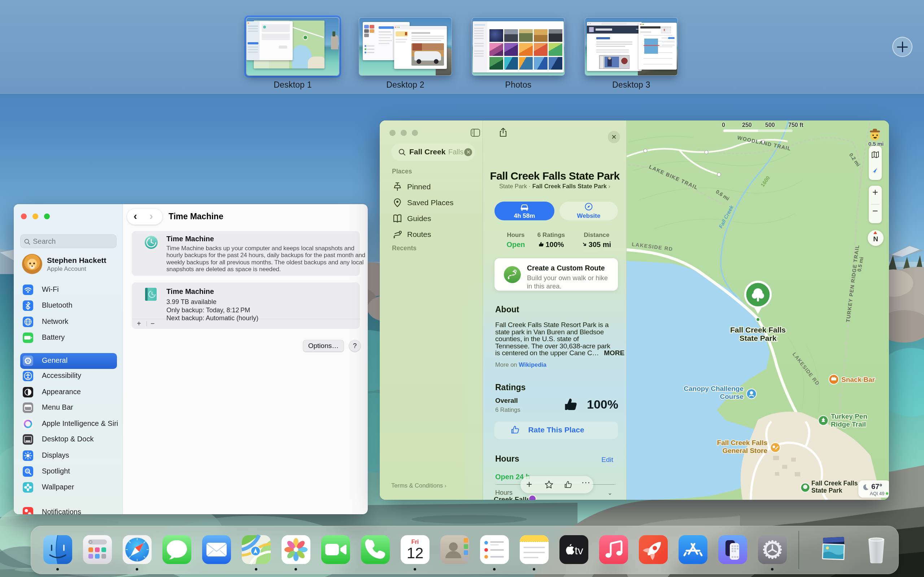 The width and height of the screenshot is (924, 577). Describe the element at coordinates (415, 553) in the screenshot. I see `svg-text: 12` at that location.